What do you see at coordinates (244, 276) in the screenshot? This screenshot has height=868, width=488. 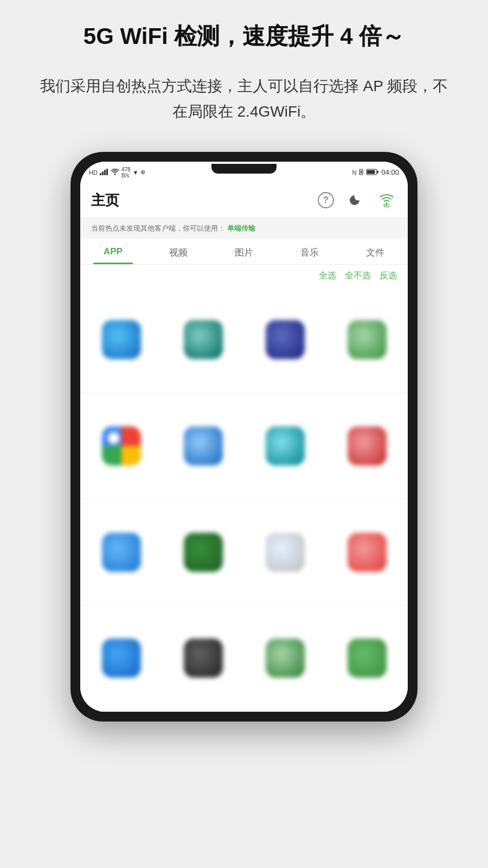 I see `selection-bar: 全选 全不选 反选` at bounding box center [244, 276].